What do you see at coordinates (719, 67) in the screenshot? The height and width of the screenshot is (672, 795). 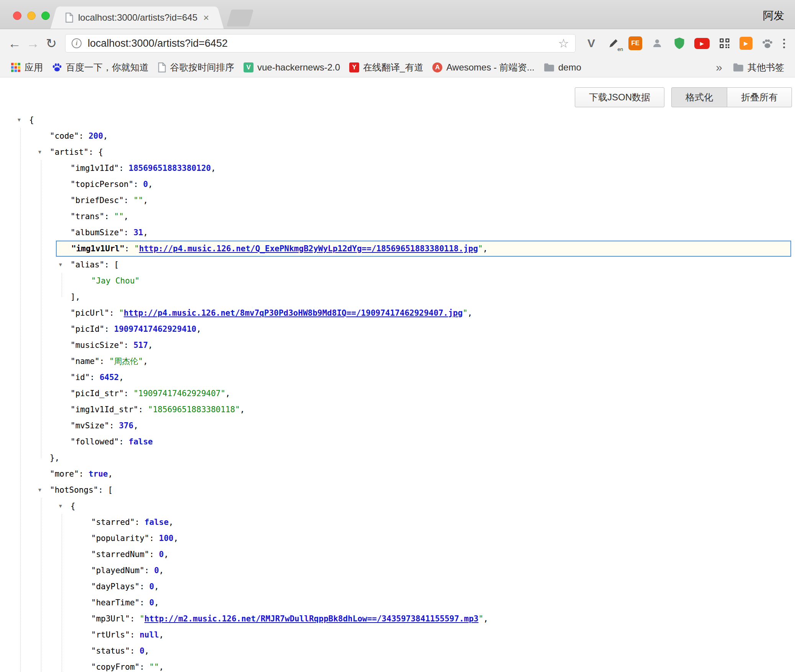 I see `bookmarks-overflow-chevron: »` at bounding box center [719, 67].